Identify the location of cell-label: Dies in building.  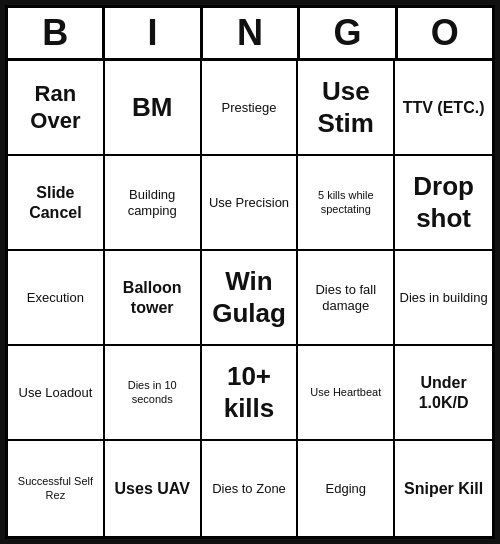
(444, 298).